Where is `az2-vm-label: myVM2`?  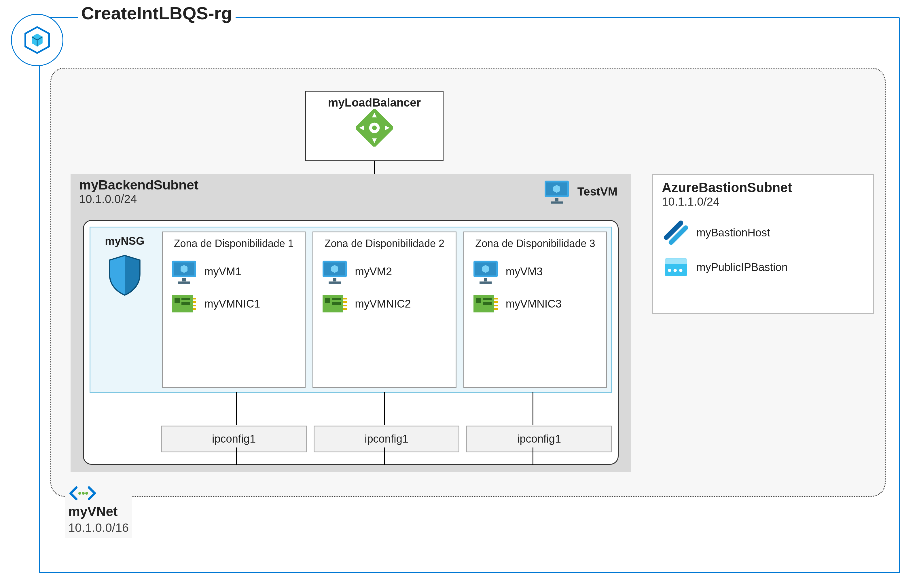 az2-vm-label: myVM2 is located at coordinates (373, 272).